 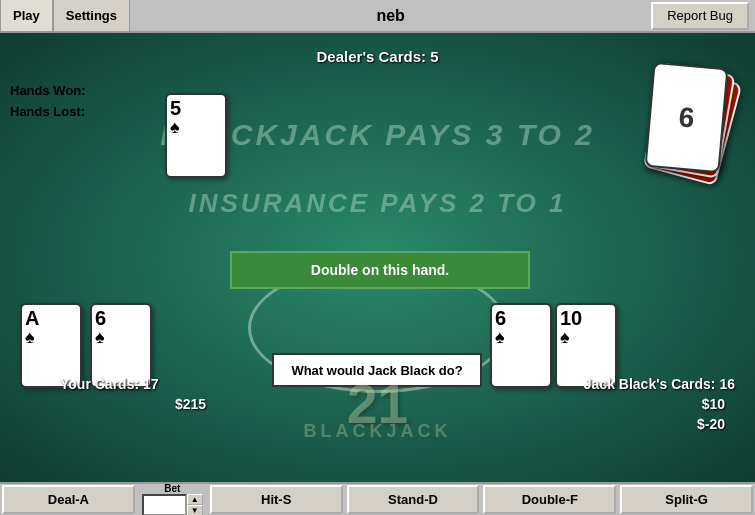 What do you see at coordinates (378, 498) in the screenshot?
I see `bottom-bar: Deal-A Bet ▲ ▼ Hit-S Stand-D Double-F Sp…` at bounding box center [378, 498].